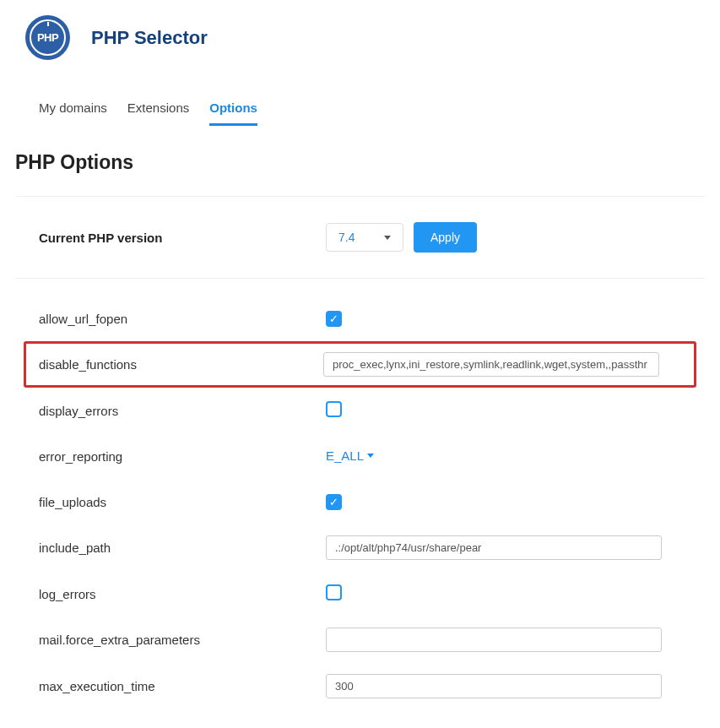 The image size is (720, 728). Describe the element at coordinates (344, 456) in the screenshot. I see `dropdown-value: E_ALL` at that location.